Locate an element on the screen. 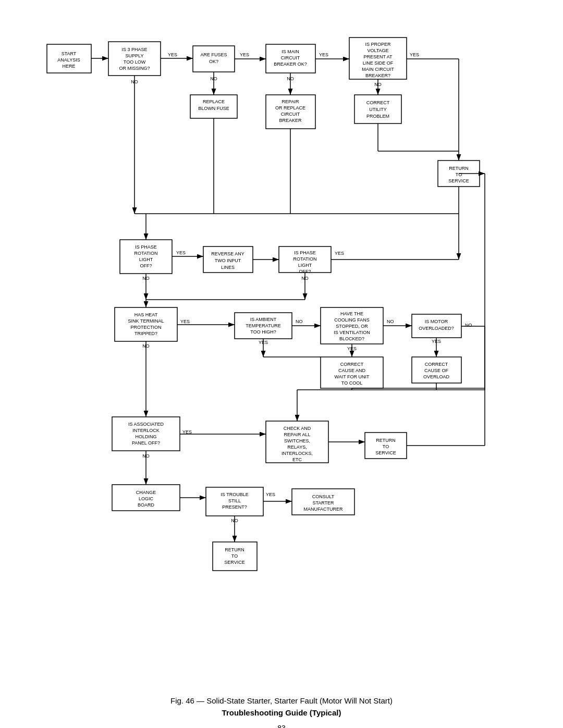  svg-text: CAUSE AND is located at coordinates (352, 371).